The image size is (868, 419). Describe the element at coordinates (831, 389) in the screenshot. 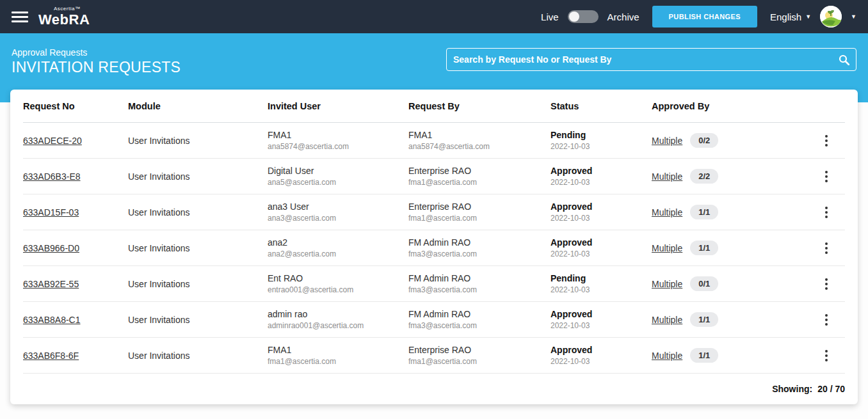

I see `showing-value: 20 / 70` at that location.